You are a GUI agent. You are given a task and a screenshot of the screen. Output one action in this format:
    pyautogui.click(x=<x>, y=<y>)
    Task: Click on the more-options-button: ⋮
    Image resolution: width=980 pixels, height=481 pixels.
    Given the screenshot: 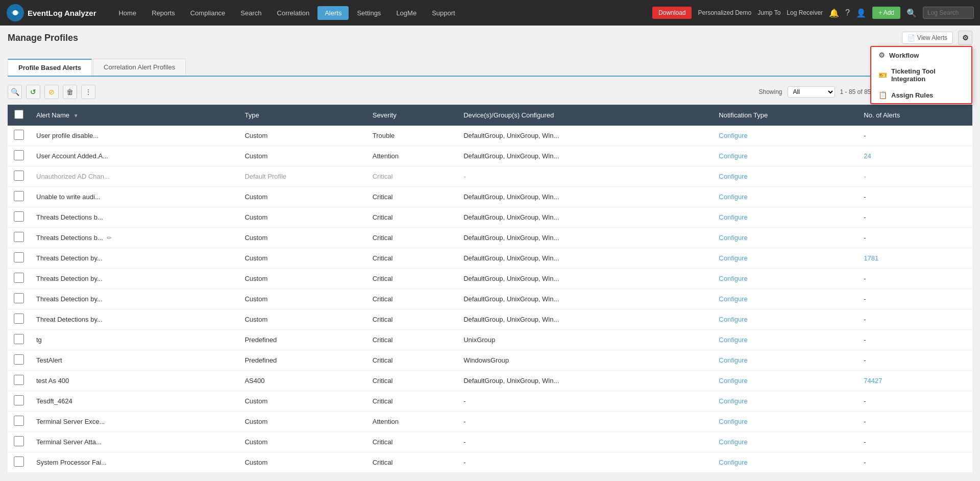 What is the action you would take?
    pyautogui.click(x=88, y=92)
    